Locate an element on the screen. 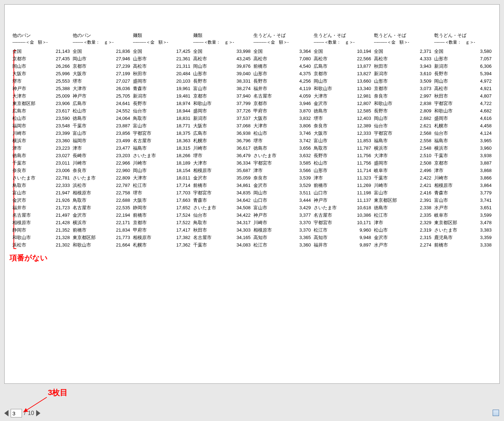 Image resolution: width=504 pixels, height=421 pixels. row-value: 3,370 is located at coordinates (302, 230).